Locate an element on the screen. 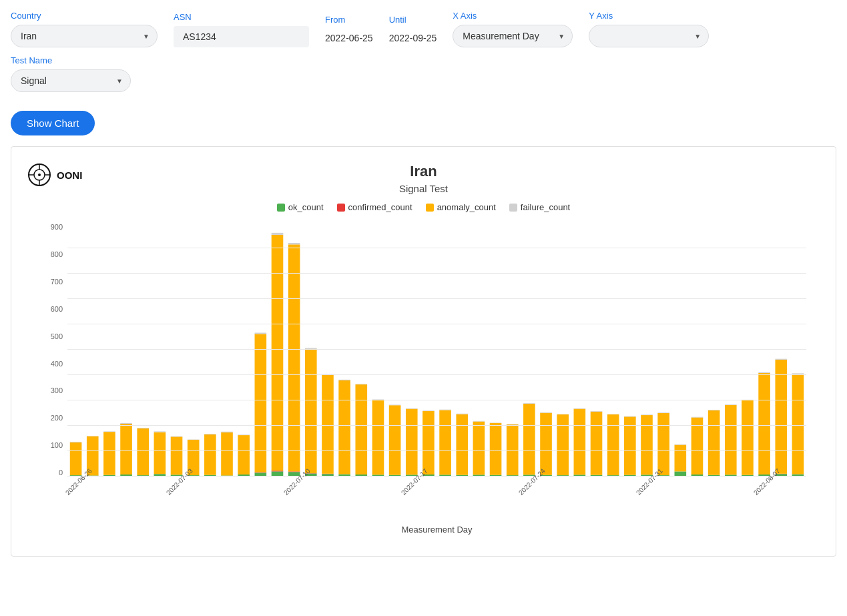 The width and height of the screenshot is (847, 616). testname-select: Signal is located at coordinates (71, 81).